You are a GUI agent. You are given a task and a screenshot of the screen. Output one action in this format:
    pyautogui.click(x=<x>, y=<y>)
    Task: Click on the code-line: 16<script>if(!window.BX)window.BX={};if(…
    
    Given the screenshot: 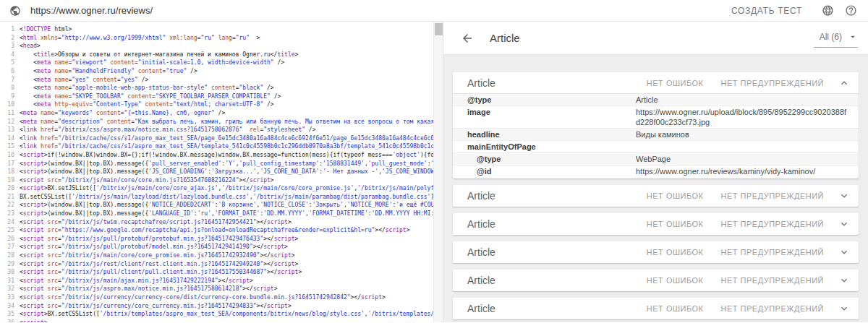 What is the action you would take?
    pyautogui.click(x=217, y=155)
    